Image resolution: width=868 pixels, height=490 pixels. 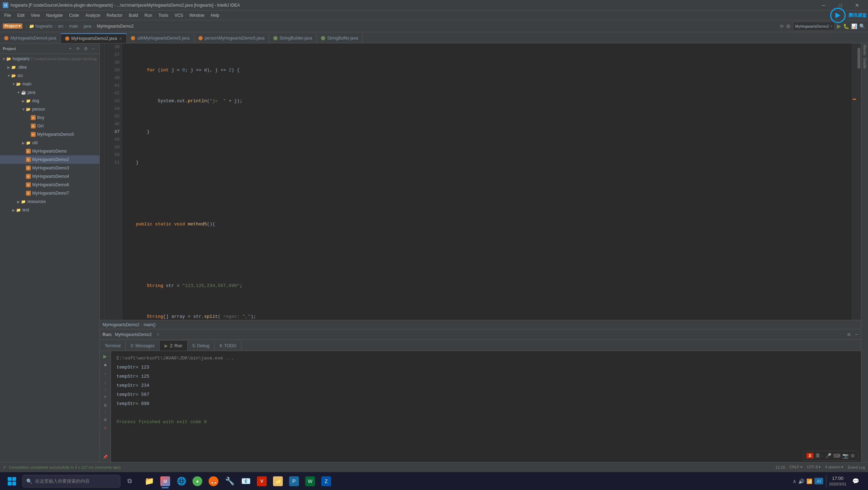 What do you see at coordinates (846, 26) in the screenshot?
I see `debug-button: 🐛` at bounding box center [846, 26].